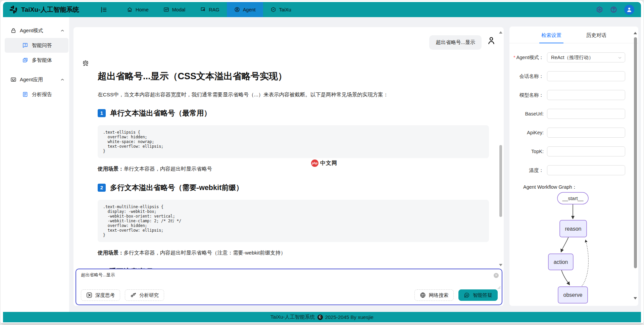 This screenshot has width=644, height=325. I want to click on nav-item-label: TaiXu, so click(285, 10).